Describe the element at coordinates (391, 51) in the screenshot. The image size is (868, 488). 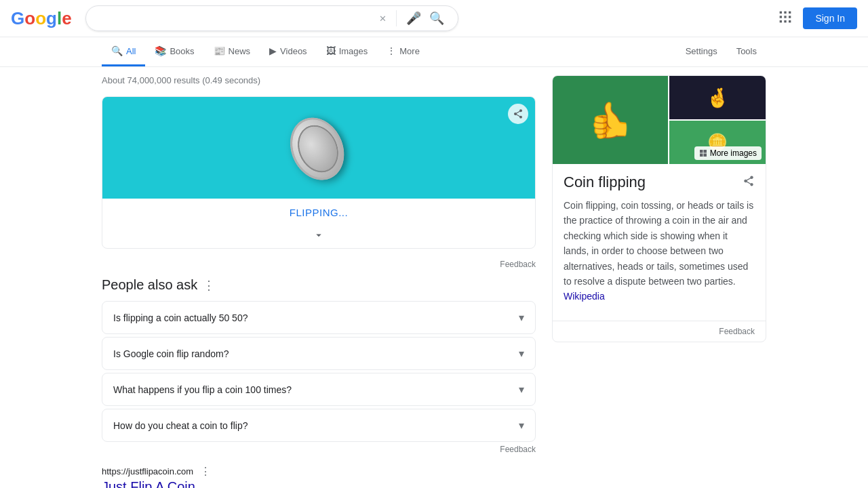
I see `more-icon: ⋮` at that location.